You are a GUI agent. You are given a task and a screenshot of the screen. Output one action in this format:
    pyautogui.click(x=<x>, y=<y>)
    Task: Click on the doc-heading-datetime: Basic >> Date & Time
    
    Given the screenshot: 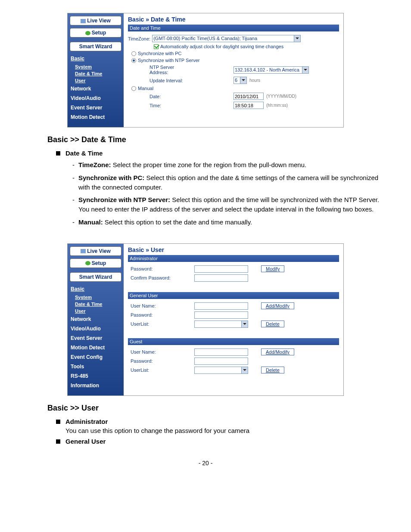 What is the action you would take?
    pyautogui.click(x=218, y=140)
    